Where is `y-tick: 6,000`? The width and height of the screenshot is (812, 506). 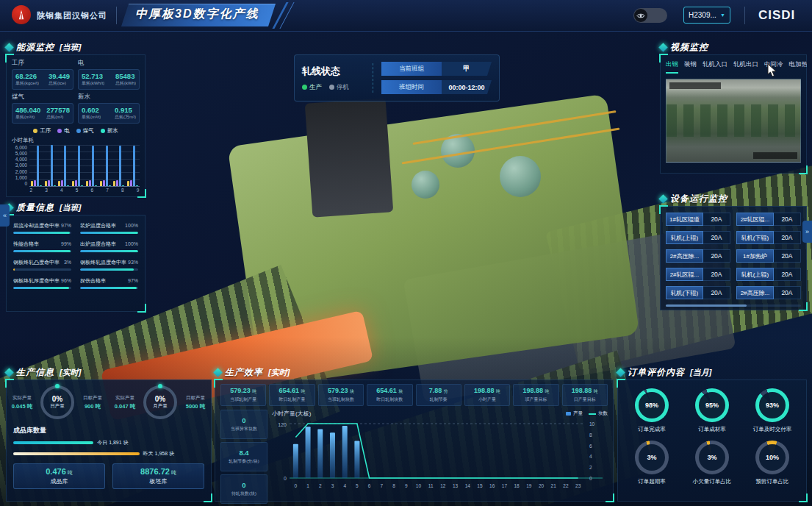 y-tick: 6,000 is located at coordinates (21, 147).